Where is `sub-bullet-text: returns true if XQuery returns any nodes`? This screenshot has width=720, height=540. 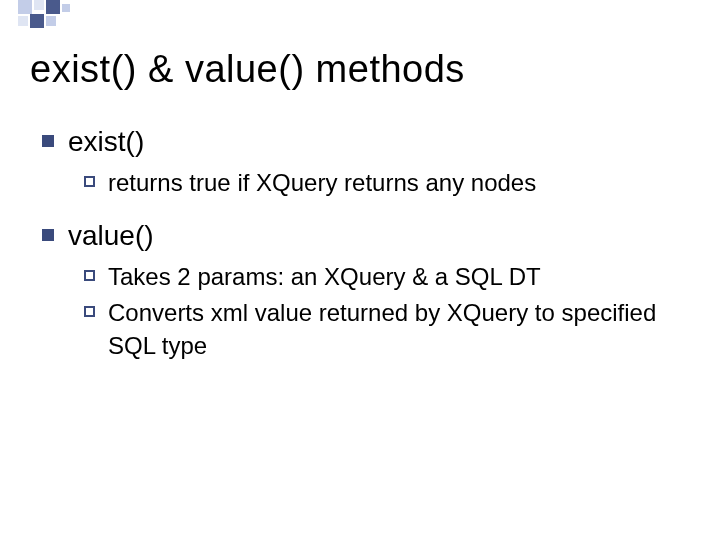
sub-bullet-text: returns true if XQuery returns any nodes is located at coordinates (322, 182).